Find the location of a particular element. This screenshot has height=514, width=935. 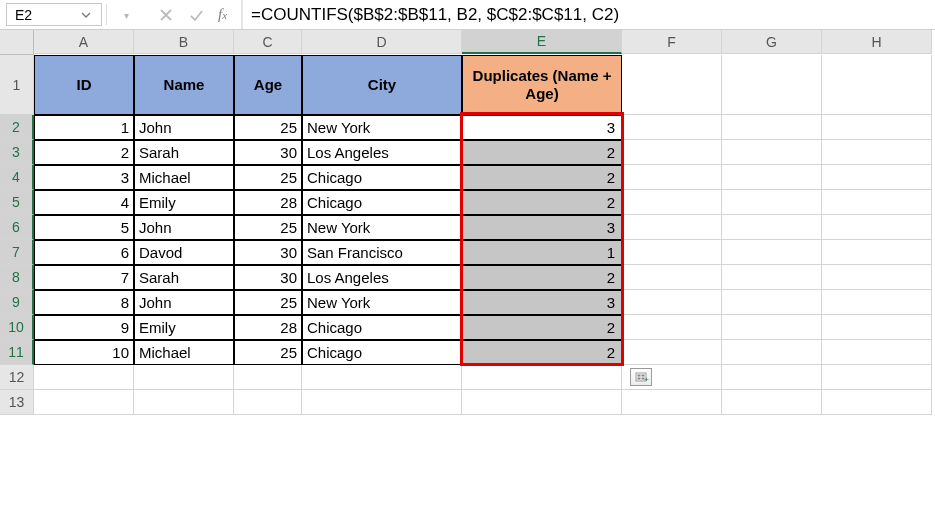

name-box: E2 is located at coordinates (54, 14).